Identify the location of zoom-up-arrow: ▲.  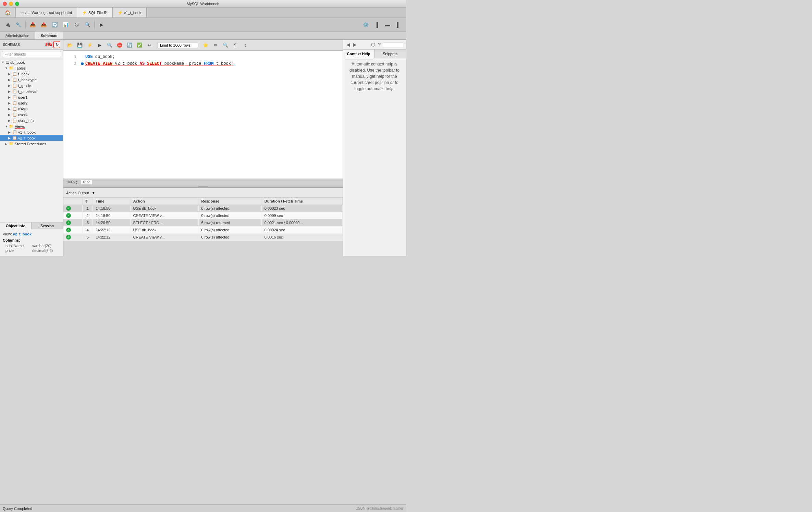
(77, 181).